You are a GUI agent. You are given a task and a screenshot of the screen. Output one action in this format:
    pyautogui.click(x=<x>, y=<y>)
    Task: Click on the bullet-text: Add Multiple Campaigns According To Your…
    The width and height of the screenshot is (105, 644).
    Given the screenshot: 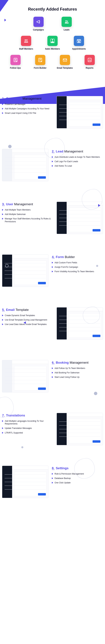 What is the action you would take?
    pyautogui.click(x=27, y=108)
    